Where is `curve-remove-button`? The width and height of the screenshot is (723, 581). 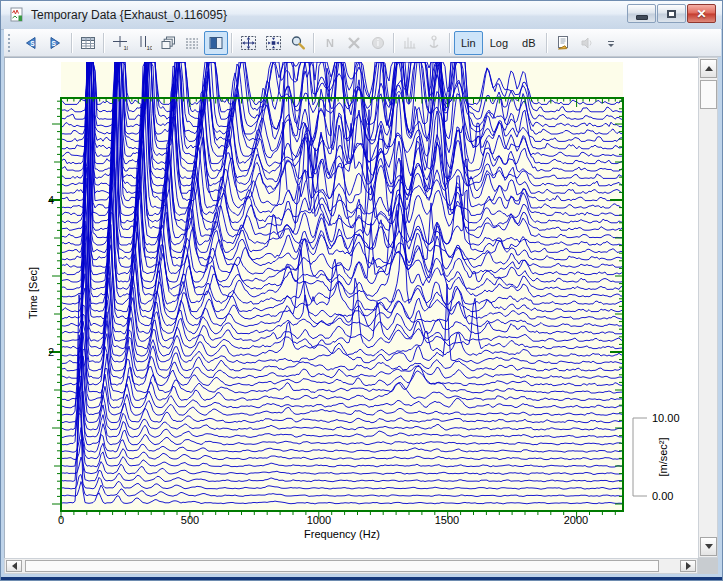 curve-remove-button is located at coordinates (354, 43).